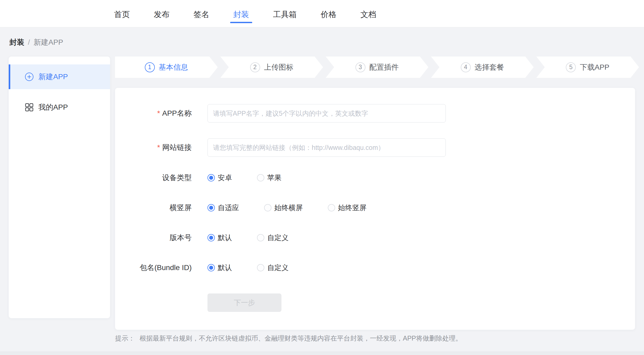 The image size is (644, 355). Describe the element at coordinates (201, 14) in the screenshot. I see `nav-tab-label: 签名` at that location.